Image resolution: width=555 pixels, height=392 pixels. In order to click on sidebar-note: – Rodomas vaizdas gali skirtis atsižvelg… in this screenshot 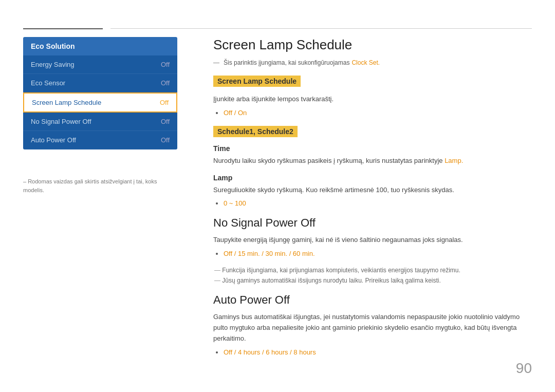, I will do `click(100, 186)`.